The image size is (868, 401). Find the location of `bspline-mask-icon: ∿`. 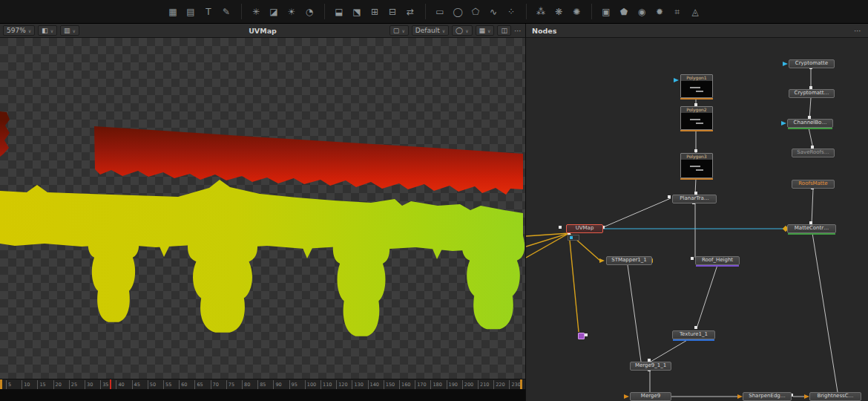

bspline-mask-icon: ∿ is located at coordinates (494, 12).